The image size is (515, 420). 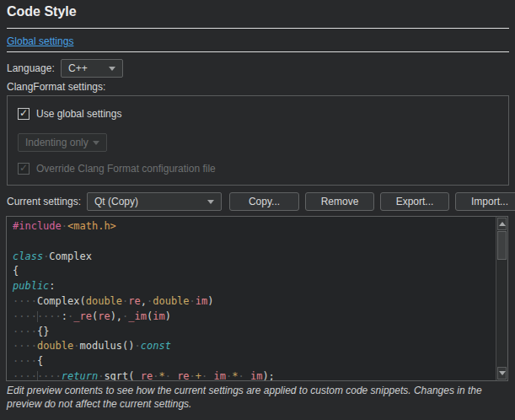 What do you see at coordinates (502, 373) in the screenshot?
I see `scroll-down-button` at bounding box center [502, 373].